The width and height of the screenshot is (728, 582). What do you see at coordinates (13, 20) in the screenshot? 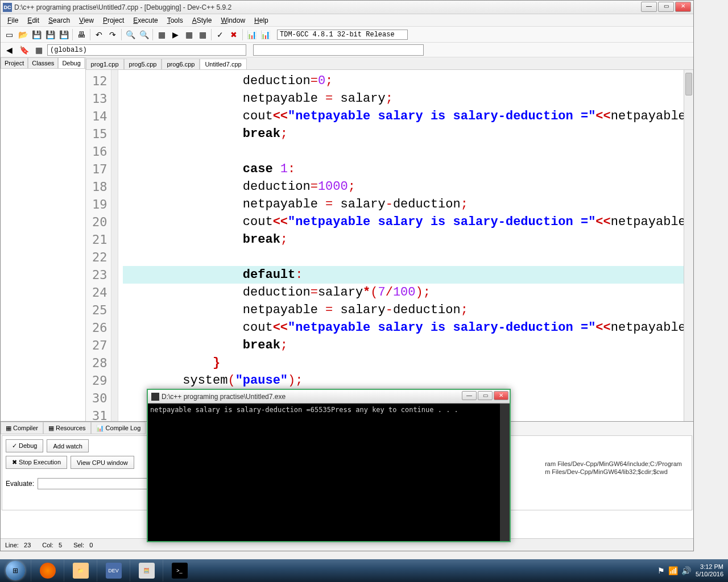
I see `menu-file: File` at bounding box center [13, 20].